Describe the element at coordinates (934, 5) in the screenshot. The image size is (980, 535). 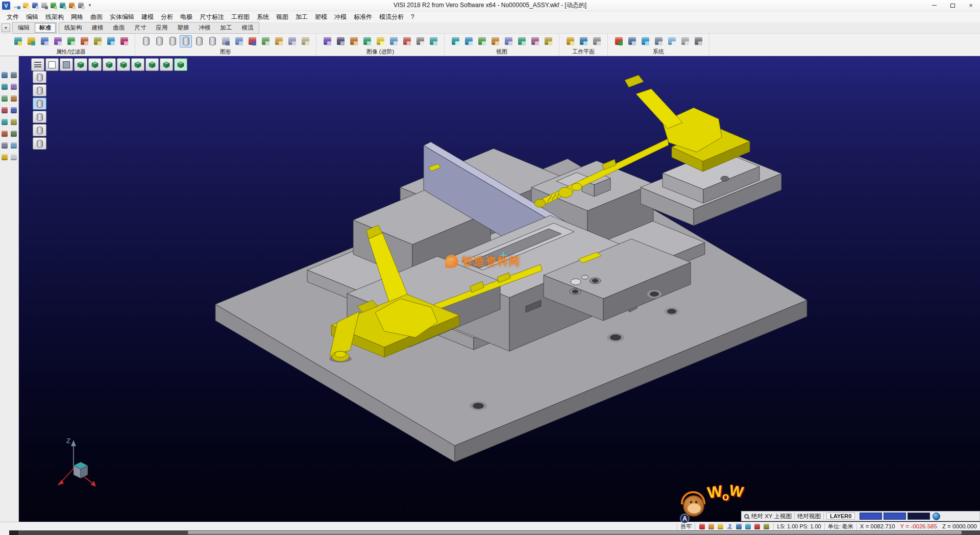
I see `minimize-button` at that location.